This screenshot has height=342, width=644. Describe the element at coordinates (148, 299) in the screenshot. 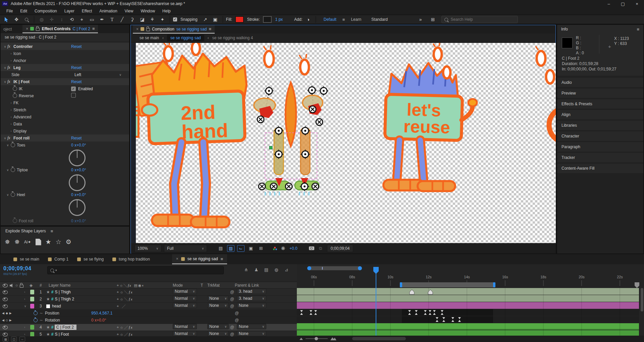

I see `layer-row-2: › 2 ★# S | Thigh 2 ⌖☼╲fx Normal∨ None∨ @…` at that location.